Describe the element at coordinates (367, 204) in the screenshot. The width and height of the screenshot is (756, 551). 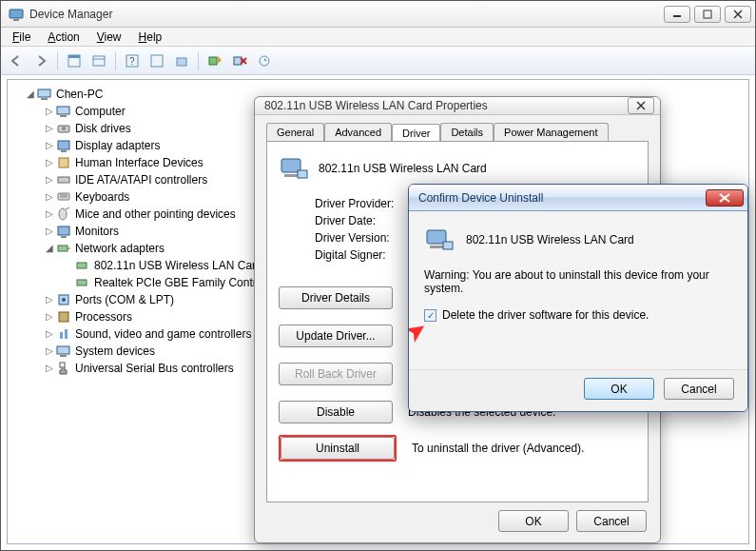
I see `lbl-provider: Driver Provider:` at that location.